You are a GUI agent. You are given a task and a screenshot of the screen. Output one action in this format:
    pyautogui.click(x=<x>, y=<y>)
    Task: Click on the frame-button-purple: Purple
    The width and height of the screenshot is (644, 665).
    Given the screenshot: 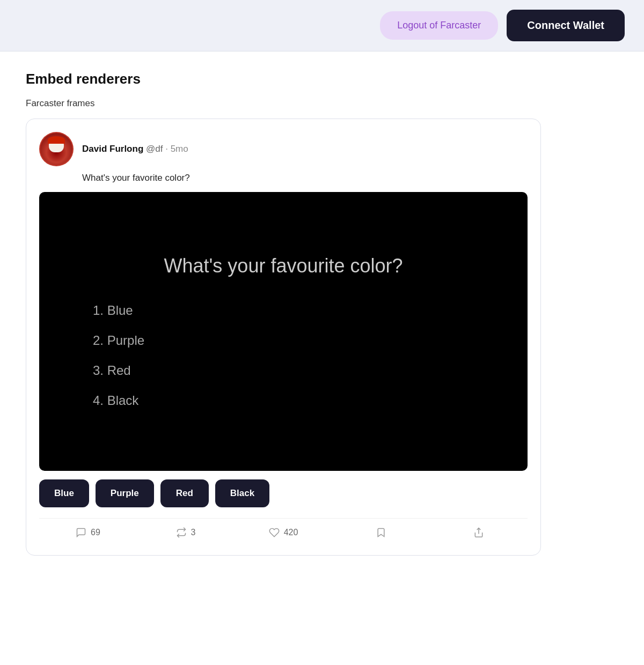 What is the action you would take?
    pyautogui.click(x=125, y=493)
    